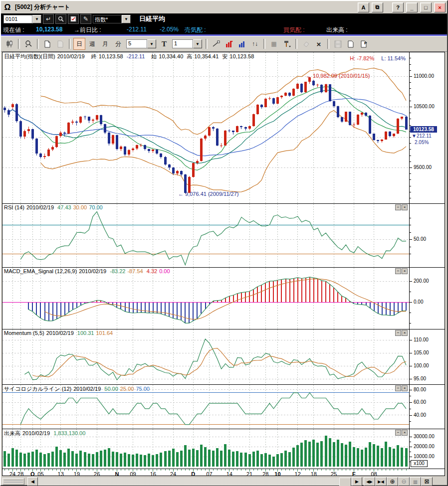  I want to click on symbol-search-button, so click(61, 19).